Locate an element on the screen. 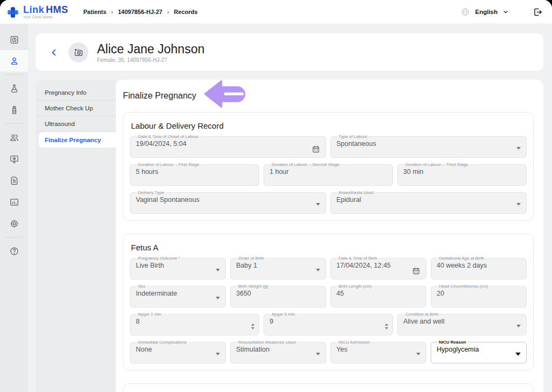  lab-flask-icon is located at coordinates (14, 88).